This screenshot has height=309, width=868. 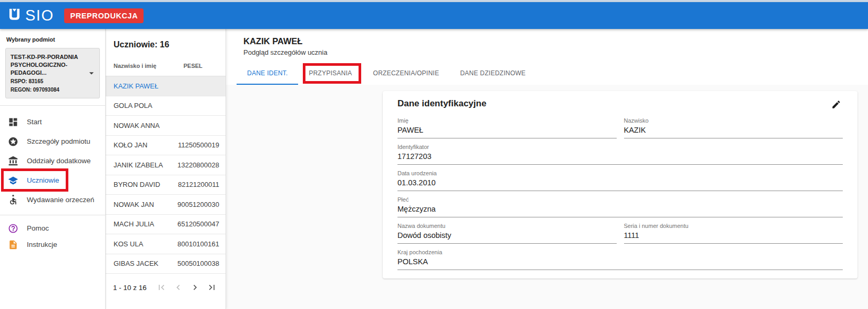 I want to click on sio-logo: SIO, so click(x=30, y=16).